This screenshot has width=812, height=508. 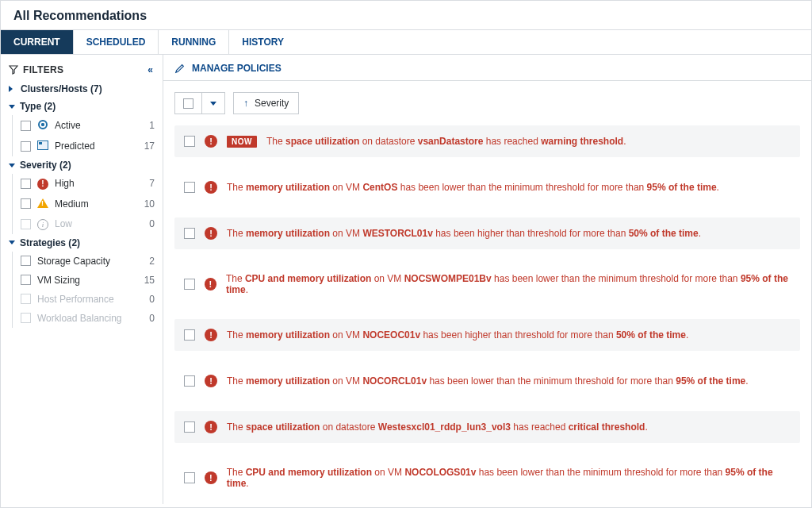 I want to click on filter-group-severity: Severity (2), so click(x=82, y=165).